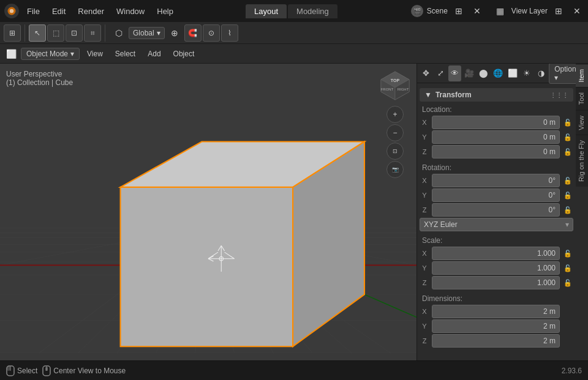  What do you see at coordinates (568, 283) in the screenshot?
I see `scale-z-lock: 🔓` at bounding box center [568, 283].